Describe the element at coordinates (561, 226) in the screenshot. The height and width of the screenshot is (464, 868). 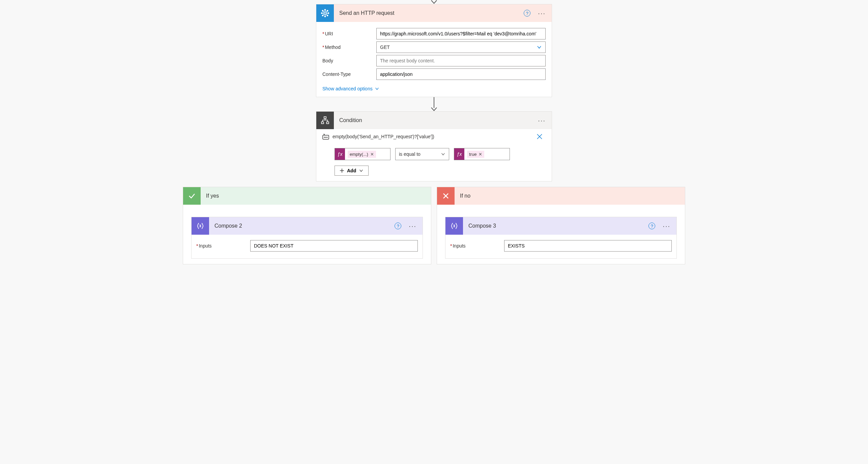
I see `if-no-branch: If no Compose 3 ?` at that location.